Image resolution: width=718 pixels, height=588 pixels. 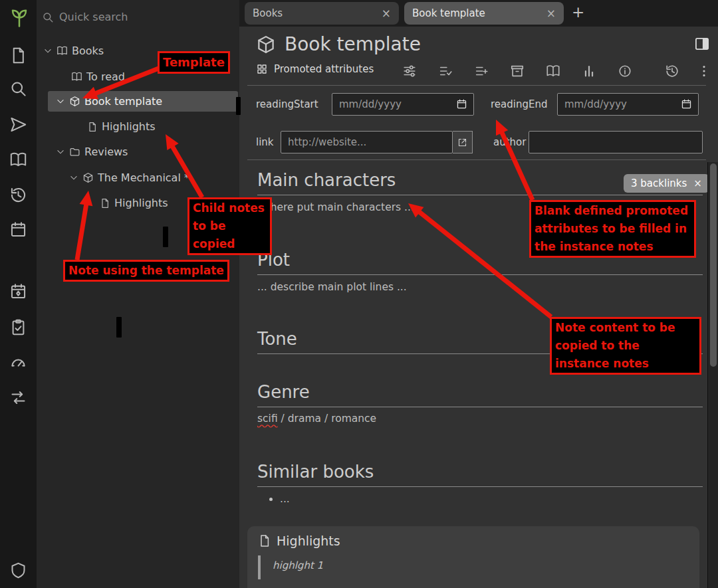 I want to click on annotation-note-content: Note content to be copied to the instanc…, so click(x=626, y=345).